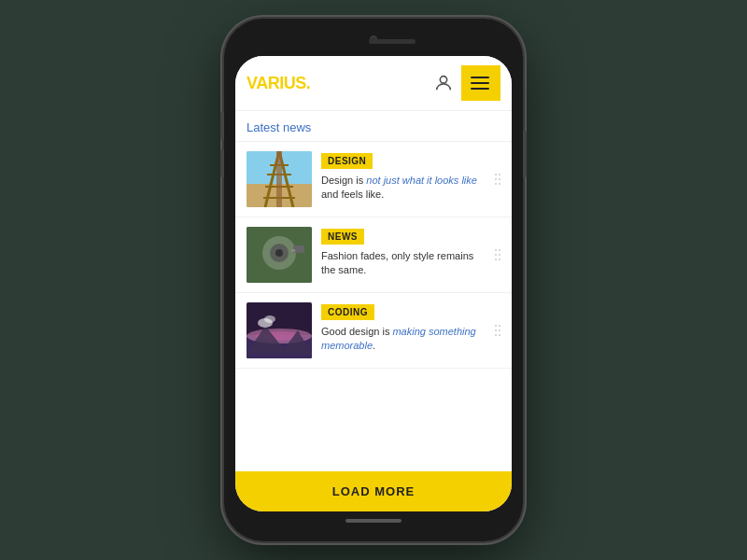 The image size is (747, 560). Describe the element at coordinates (279, 179) in the screenshot. I see `news-thumb-design` at that location.